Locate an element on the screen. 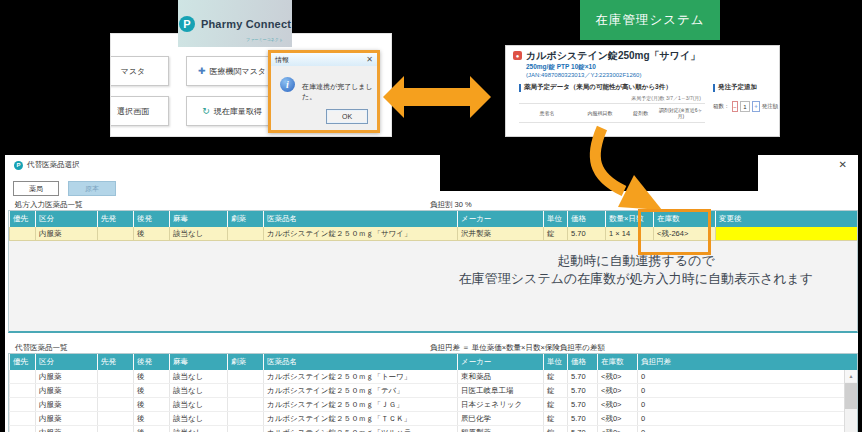 The image size is (862, 432). burden-ratio-note: 負担割 30 % is located at coordinates (451, 205).